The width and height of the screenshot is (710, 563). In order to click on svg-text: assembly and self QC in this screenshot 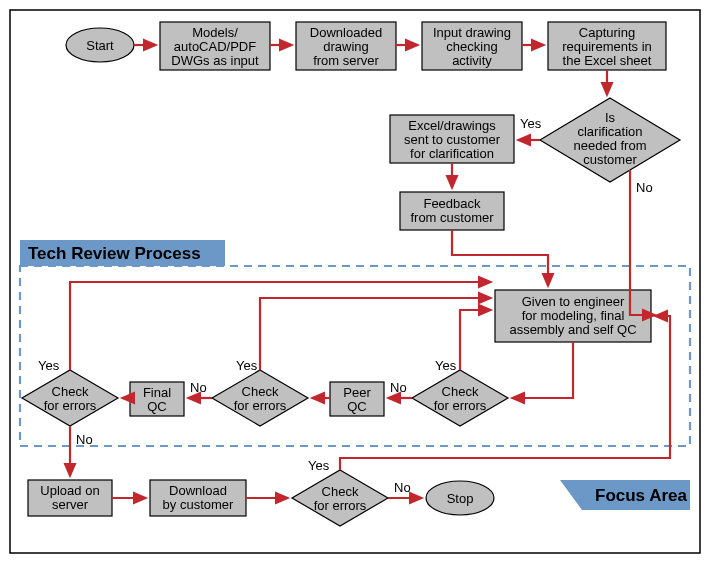, I will do `click(572, 330)`.